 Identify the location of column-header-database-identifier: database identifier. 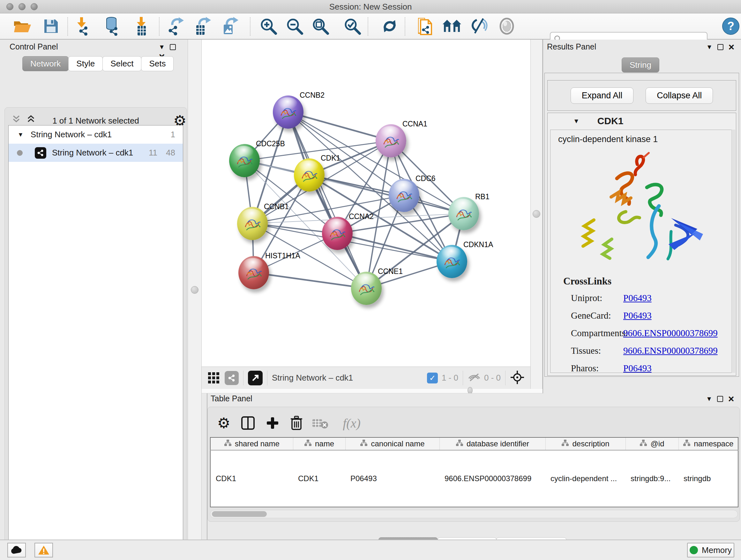
(492, 444).